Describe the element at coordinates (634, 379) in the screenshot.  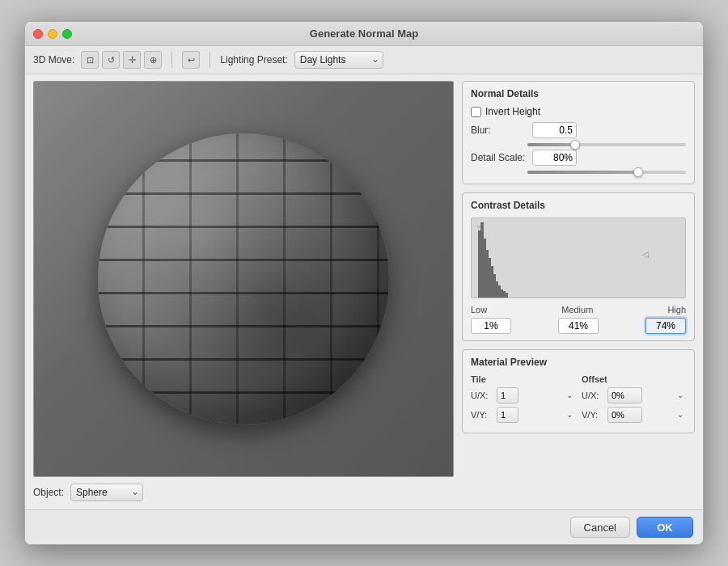
I see `offset-col-title: Offset` at that location.